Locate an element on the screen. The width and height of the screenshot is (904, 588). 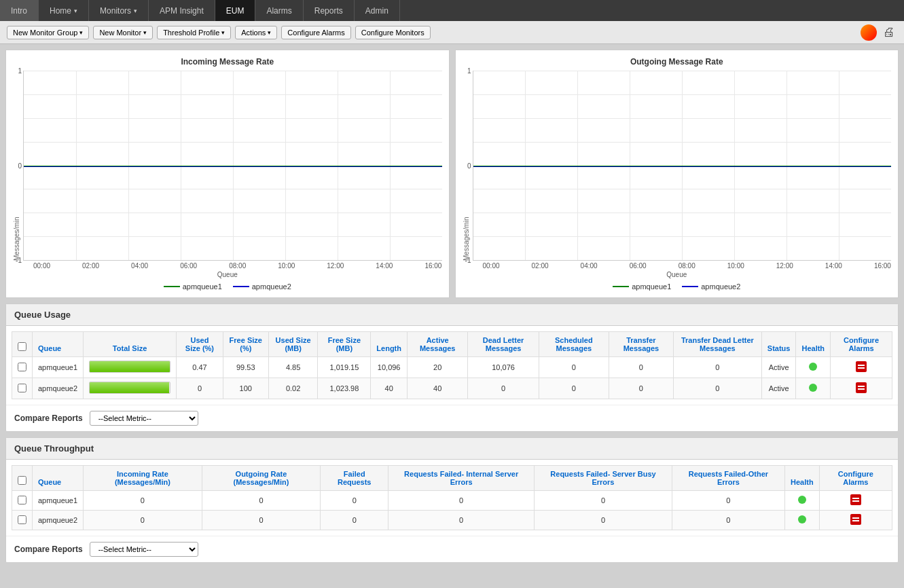
nav-eum: EUM is located at coordinates (236, 11).